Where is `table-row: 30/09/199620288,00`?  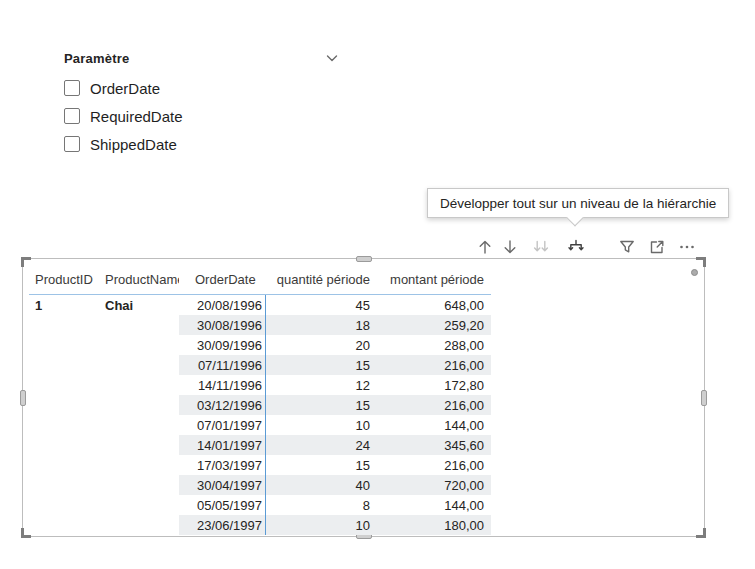 table-row: 30/09/199620288,00 is located at coordinates (260, 345).